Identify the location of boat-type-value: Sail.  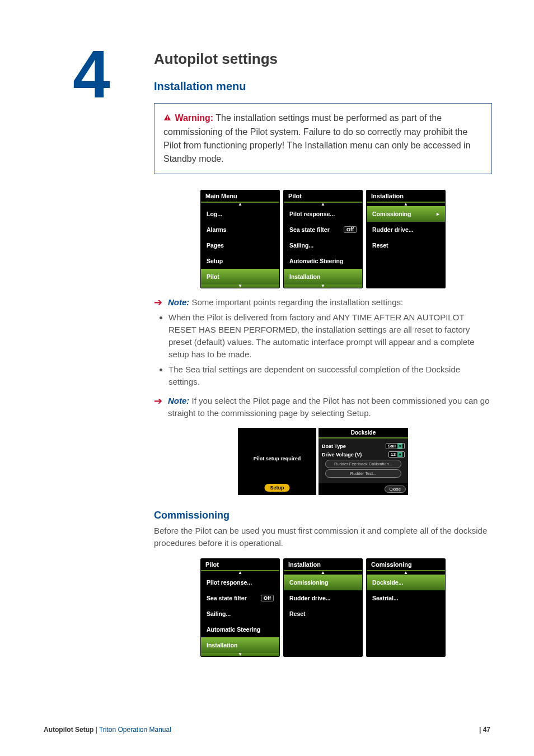
(392, 446).